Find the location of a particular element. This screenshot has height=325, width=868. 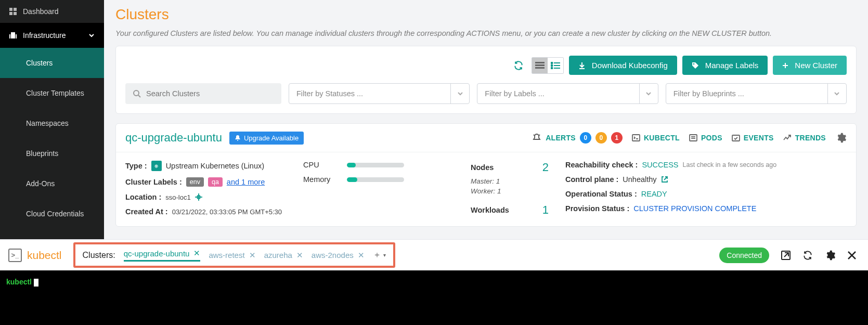

control-value: Unhealthy is located at coordinates (640, 179).